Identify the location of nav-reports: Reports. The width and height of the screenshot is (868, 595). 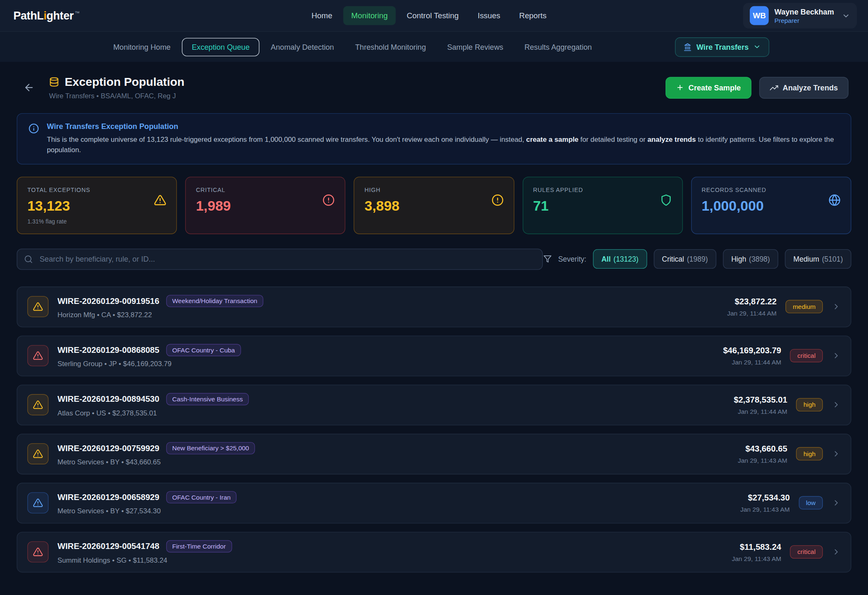
(533, 16).